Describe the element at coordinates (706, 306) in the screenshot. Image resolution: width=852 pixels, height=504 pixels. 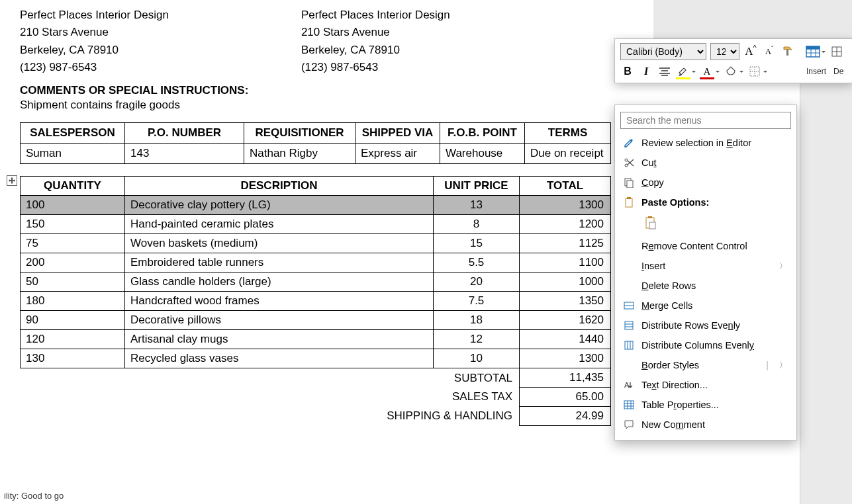
I see `menu-merge-cells: Merge Cells` at that location.